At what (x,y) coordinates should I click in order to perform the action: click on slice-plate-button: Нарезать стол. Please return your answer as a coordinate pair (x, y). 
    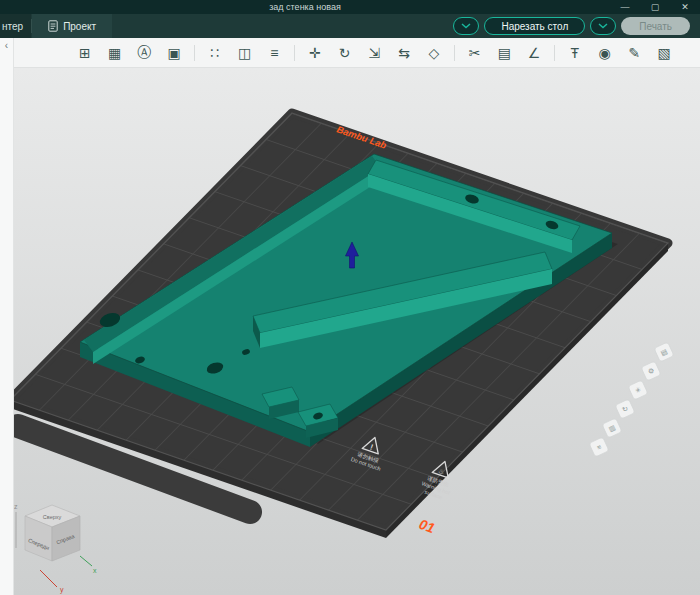
    Looking at the image, I should click on (534, 26).